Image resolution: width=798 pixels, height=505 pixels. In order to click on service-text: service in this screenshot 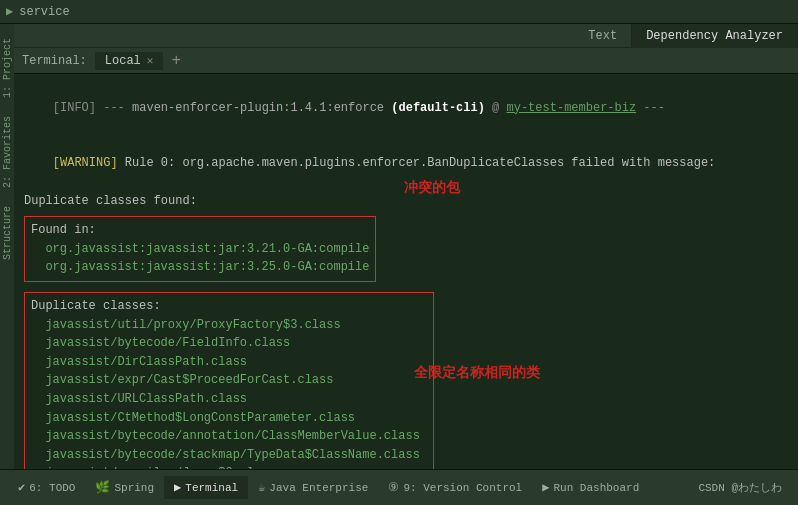, I will do `click(44, 12)`.